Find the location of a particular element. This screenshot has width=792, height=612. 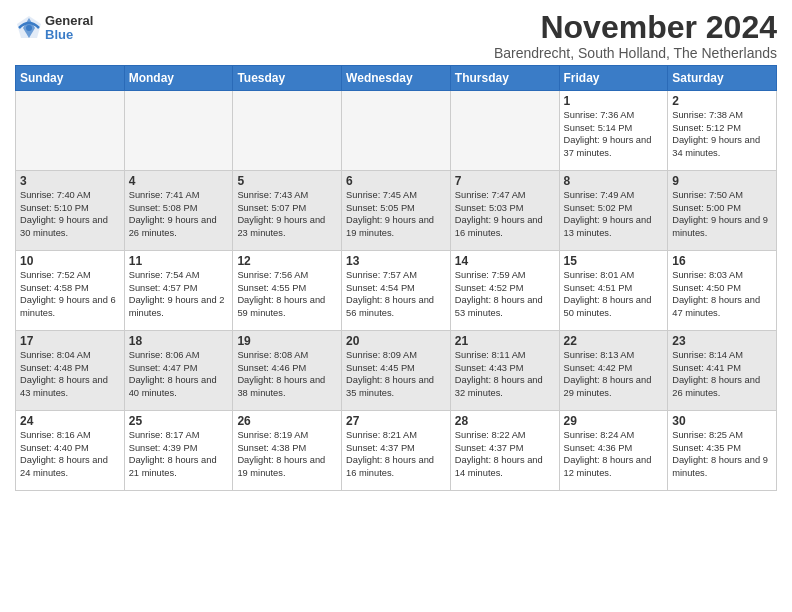

logo-icon is located at coordinates (29, 28).